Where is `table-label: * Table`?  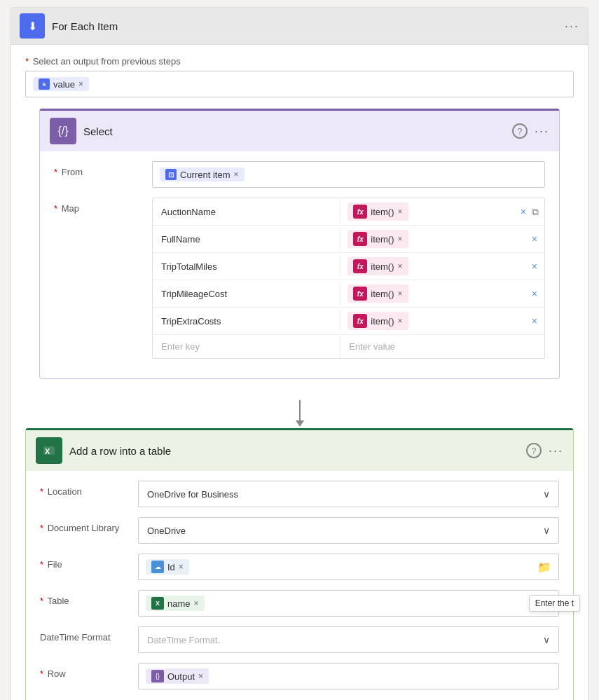
table-label: * Table is located at coordinates (89, 598).